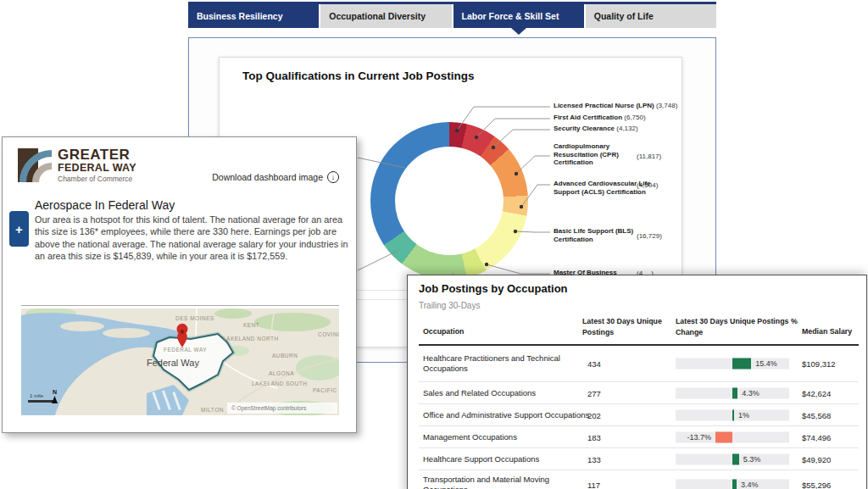  What do you see at coordinates (19, 229) in the screenshot?
I see `expand-button: +` at bounding box center [19, 229].